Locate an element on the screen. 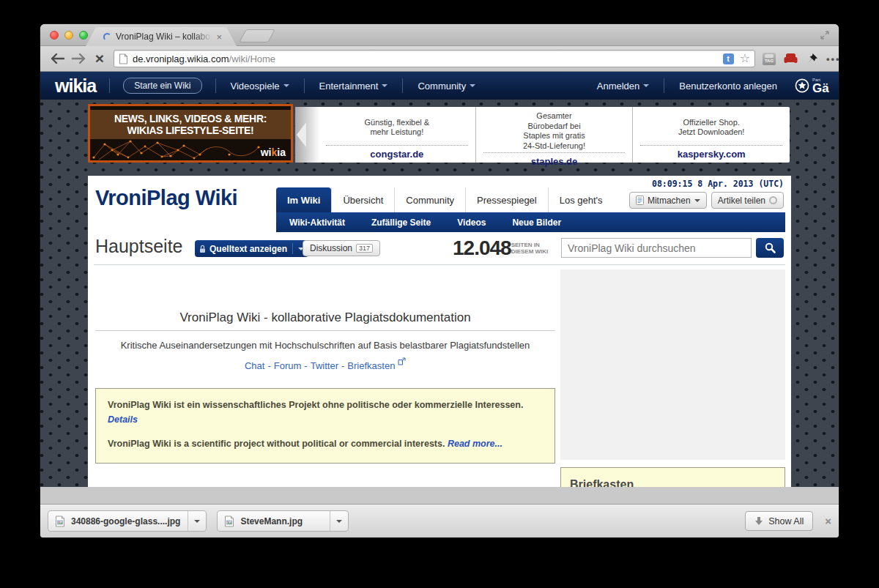  forum-link: Forum is located at coordinates (288, 366).